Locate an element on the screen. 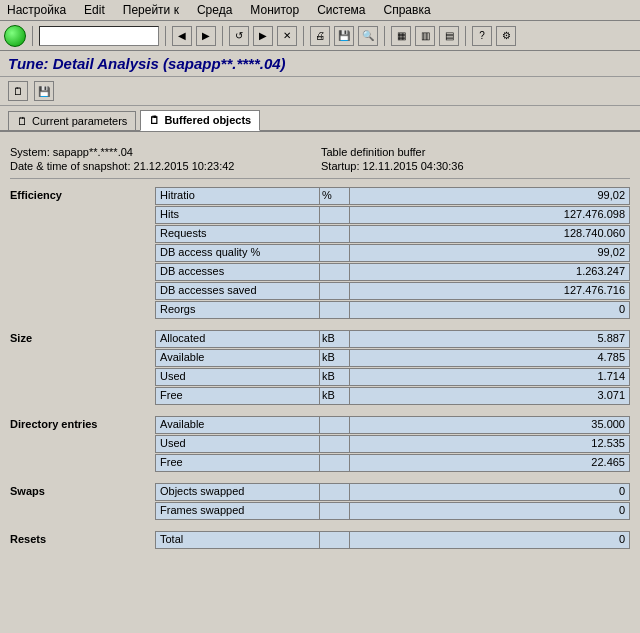 The height and width of the screenshot is (633, 640). value-cell: 127.476.098 is located at coordinates (490, 215).